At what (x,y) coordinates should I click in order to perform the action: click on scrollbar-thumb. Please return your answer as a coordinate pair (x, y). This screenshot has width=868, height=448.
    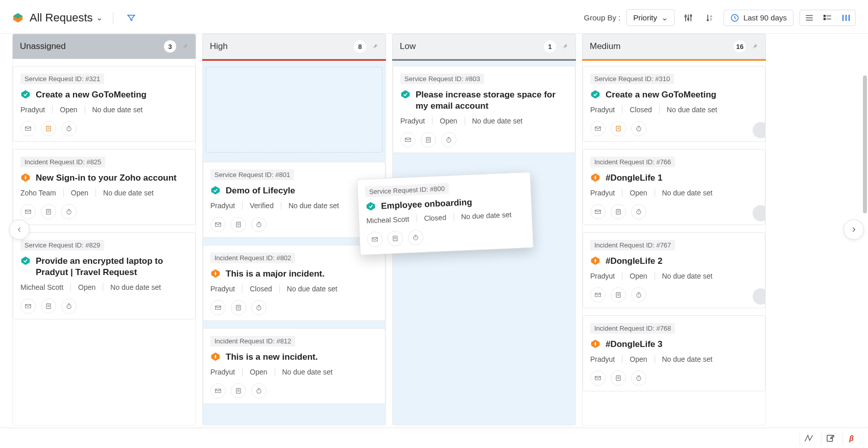
    Looking at the image, I should click on (865, 144).